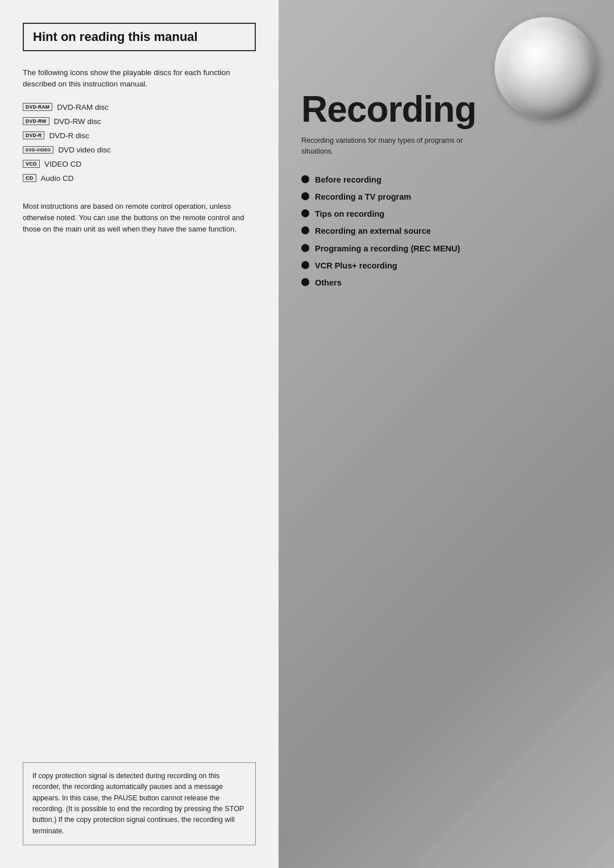  I want to click on disc-item-dvdvideo: DVD-VIDEO DVD video disc, so click(139, 150).